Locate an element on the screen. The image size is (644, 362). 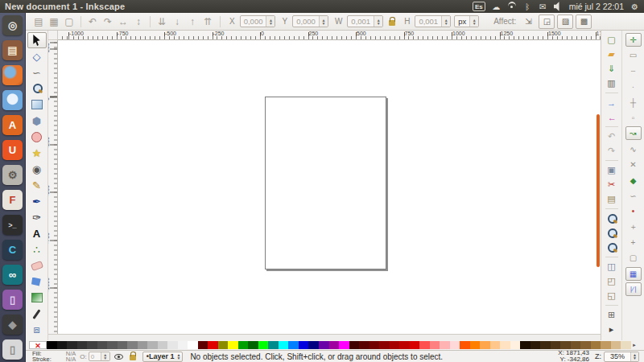
network-wifi-icon is located at coordinates (512, 6).